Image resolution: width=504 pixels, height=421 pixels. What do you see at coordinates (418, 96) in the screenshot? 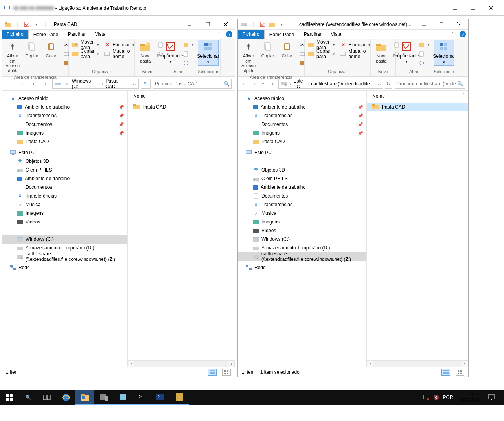
I see `column-header-name: Nome˄` at bounding box center [418, 96].